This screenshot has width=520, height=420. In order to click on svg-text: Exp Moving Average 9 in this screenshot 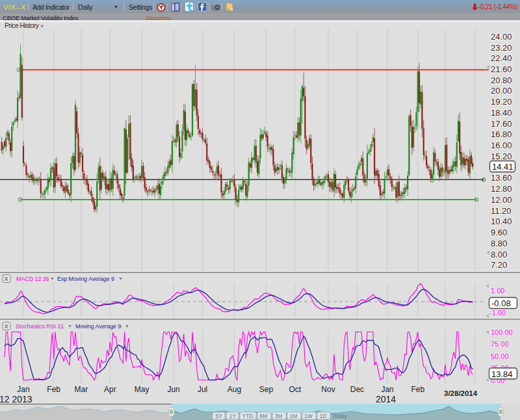, I will do `click(86, 279)`.